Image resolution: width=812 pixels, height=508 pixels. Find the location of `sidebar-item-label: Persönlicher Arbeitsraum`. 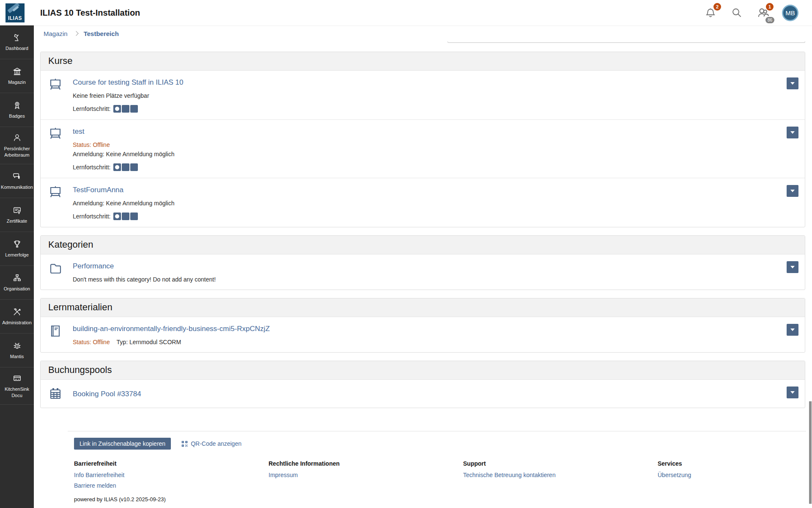

sidebar-item-label: Persönlicher Arbeitsraum is located at coordinates (17, 152).